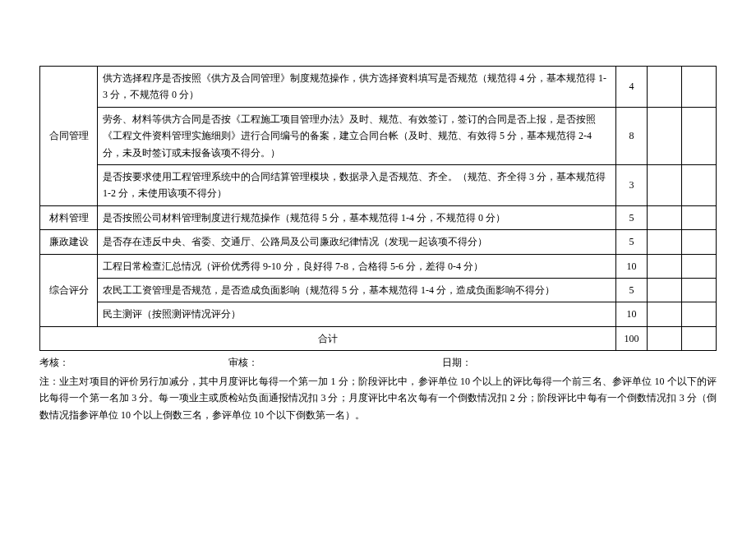  I want to click on date-label: 日期：, so click(579, 363).